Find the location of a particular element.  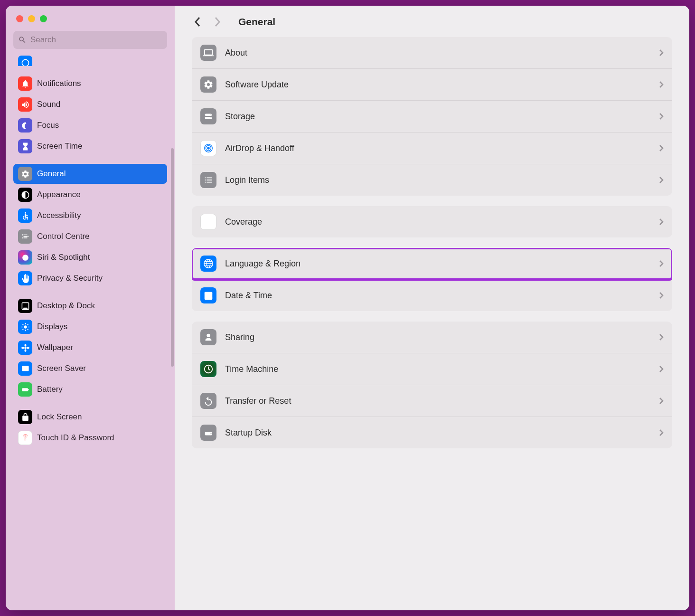

settings-row-storage: Storage is located at coordinates (432, 117).